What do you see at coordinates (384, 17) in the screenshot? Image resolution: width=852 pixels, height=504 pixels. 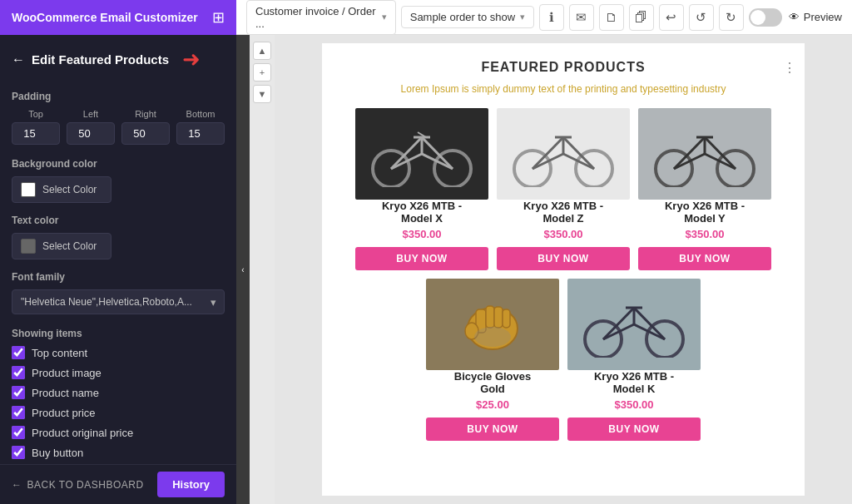 I see `invoice-dropdown-arrow: ▾` at bounding box center [384, 17].